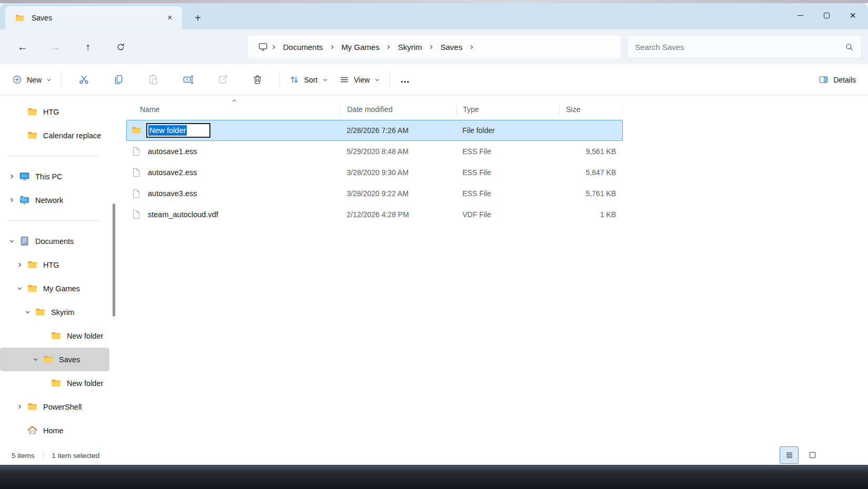  What do you see at coordinates (97, 18) in the screenshot?
I see `tab-title: Saves` at bounding box center [97, 18].